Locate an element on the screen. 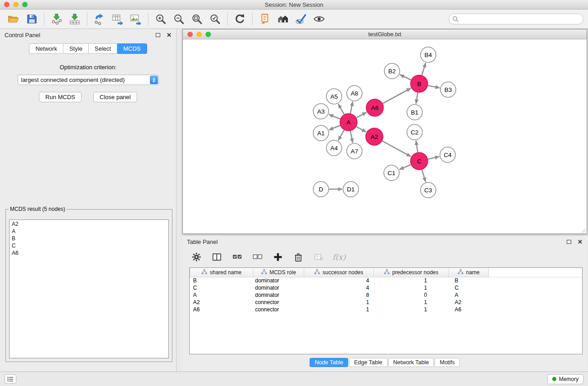  select-all-button is located at coordinates (237, 257).